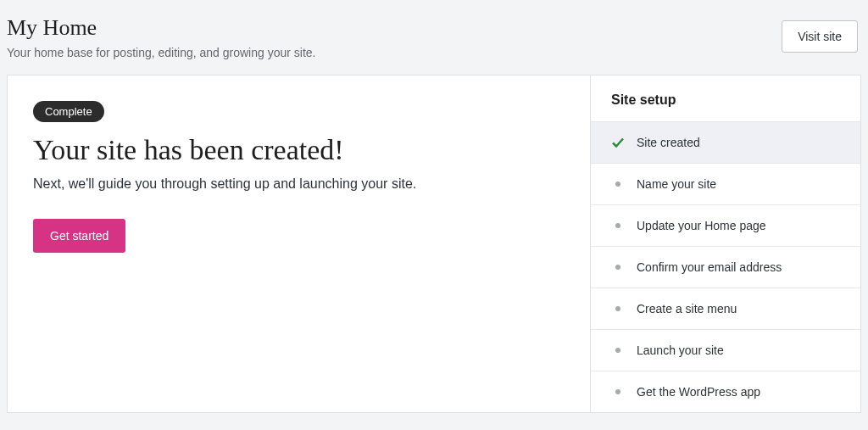 The height and width of the screenshot is (430, 868). What do you see at coordinates (726, 392) in the screenshot?
I see `setup-step-6: Get the WordPress app` at bounding box center [726, 392].